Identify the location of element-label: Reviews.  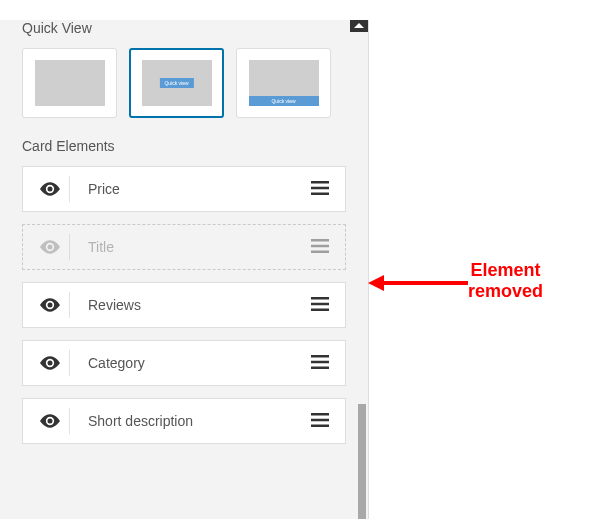
(190, 305).